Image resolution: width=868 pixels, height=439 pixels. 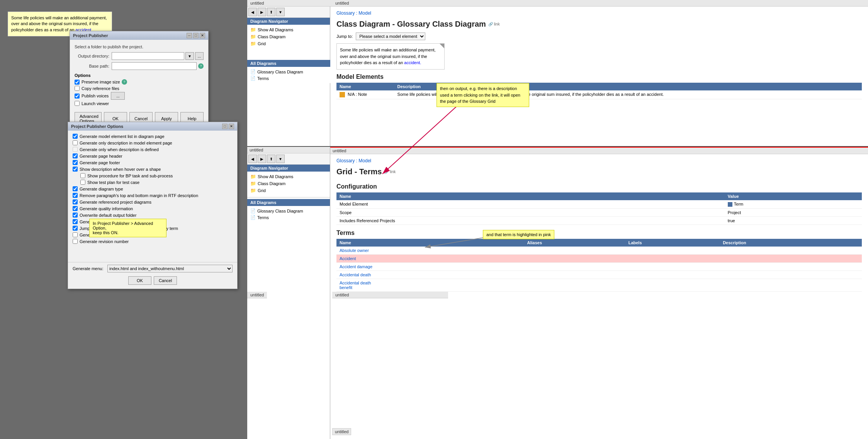 What do you see at coordinates (253, 159) in the screenshot?
I see `nav-back-btn-2: ◀` at bounding box center [253, 159].